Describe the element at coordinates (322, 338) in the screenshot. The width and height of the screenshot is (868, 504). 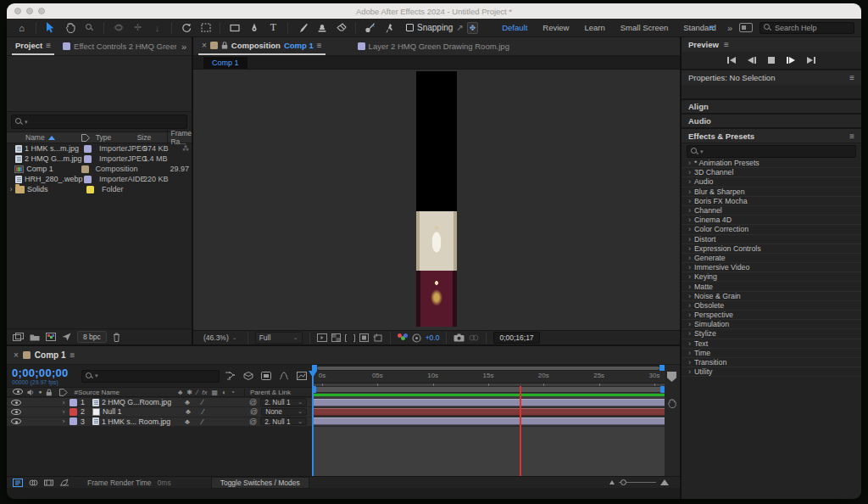
I see `fast-previews-icon` at that location.